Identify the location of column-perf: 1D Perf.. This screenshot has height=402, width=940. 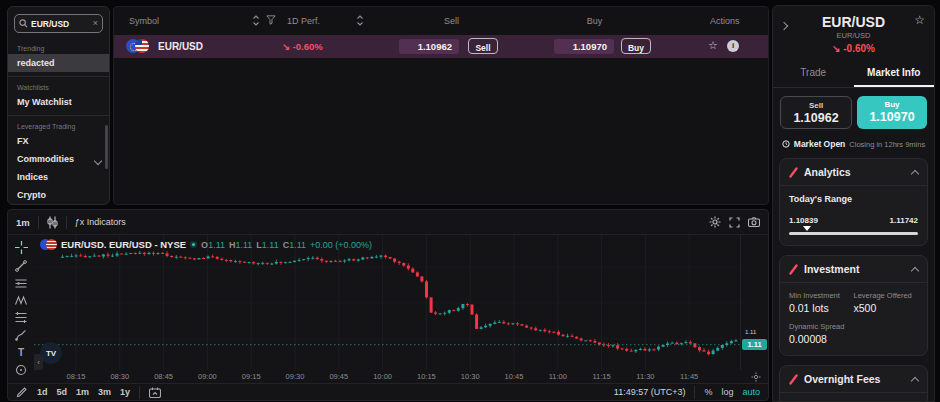
(304, 21).